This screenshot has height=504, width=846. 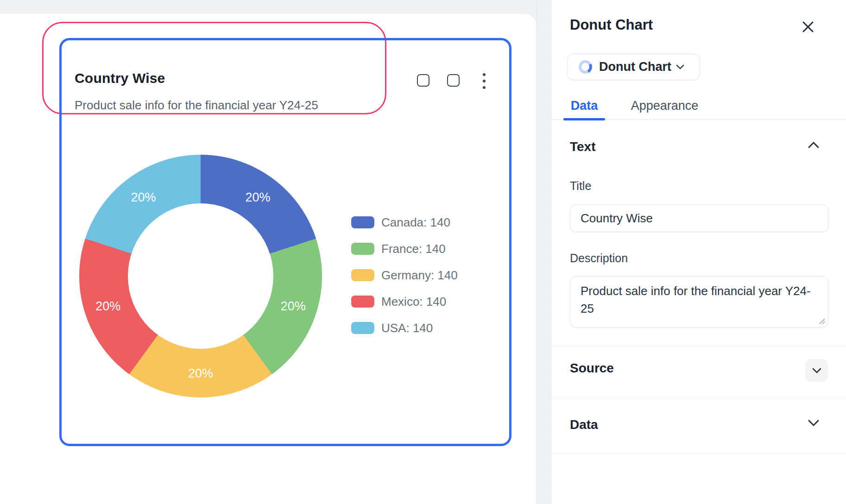 What do you see at coordinates (201, 276) in the screenshot?
I see `donut-chart-hole` at bounding box center [201, 276].